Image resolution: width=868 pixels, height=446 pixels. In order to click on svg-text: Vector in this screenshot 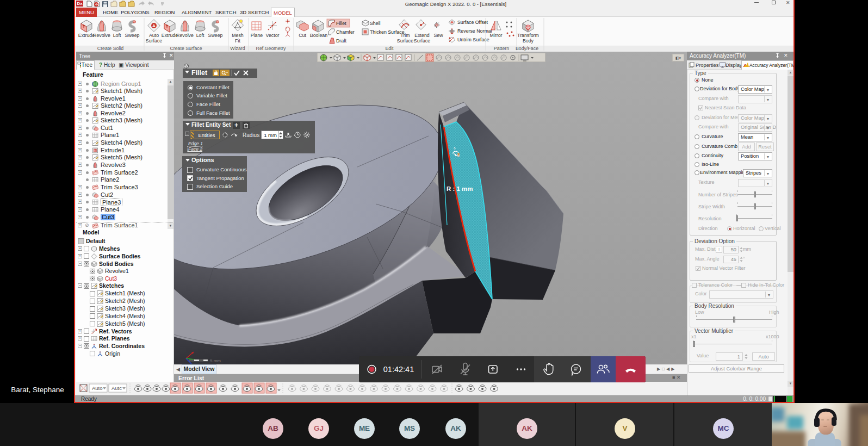, I will do `click(273, 35)`.